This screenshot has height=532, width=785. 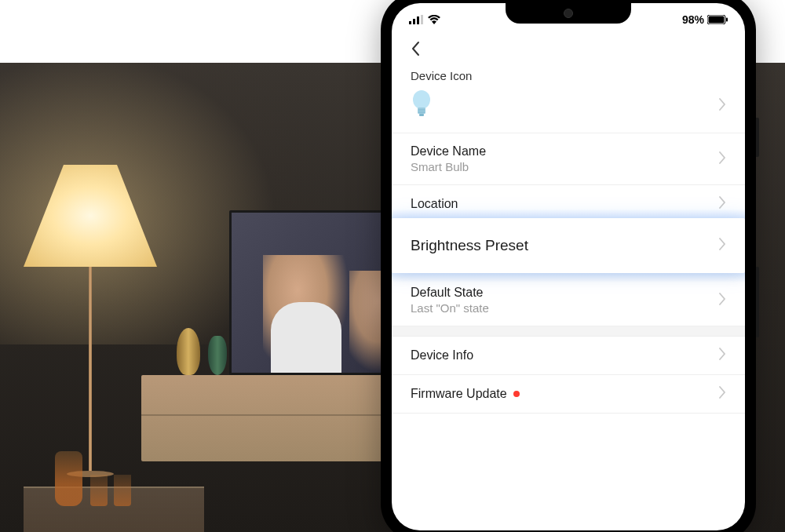 I want to click on chevron-left-icon, so click(x=415, y=49).